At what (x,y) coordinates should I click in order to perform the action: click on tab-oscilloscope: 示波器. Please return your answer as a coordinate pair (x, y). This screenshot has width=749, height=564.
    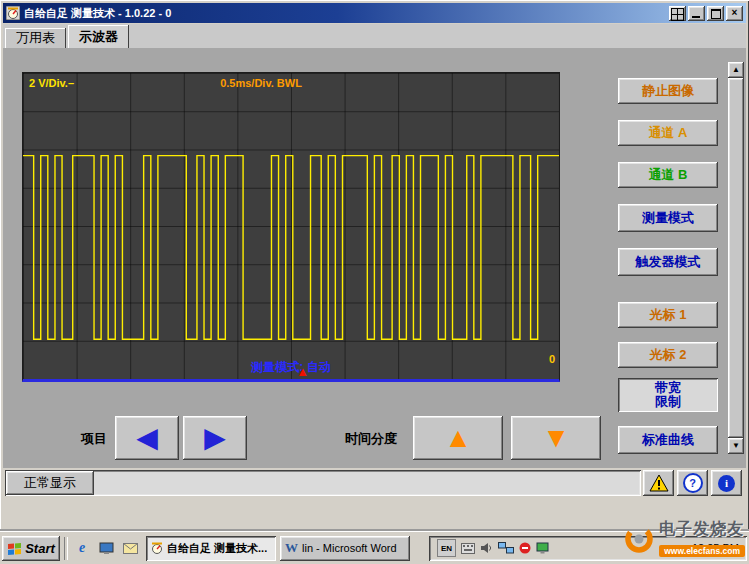
    Looking at the image, I should click on (98, 36).